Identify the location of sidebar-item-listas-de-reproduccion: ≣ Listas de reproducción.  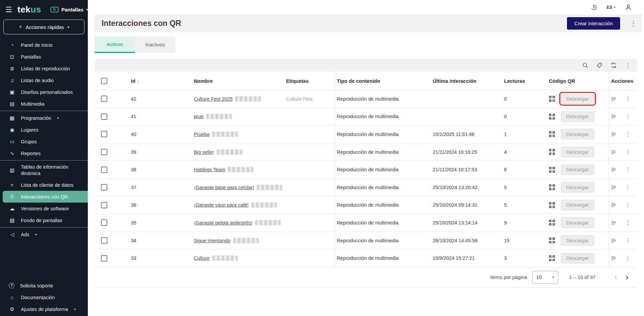
(44, 69).